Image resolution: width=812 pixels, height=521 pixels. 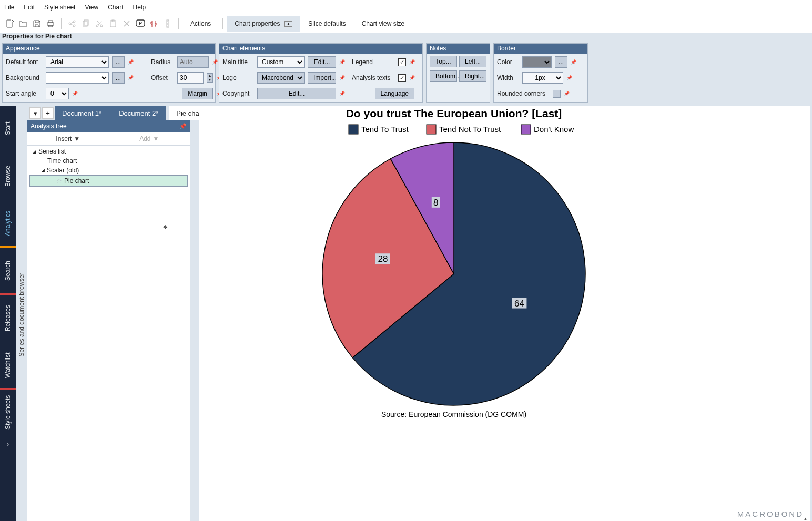 I want to click on sidebar-item-releases: Releases, so click(x=8, y=319).